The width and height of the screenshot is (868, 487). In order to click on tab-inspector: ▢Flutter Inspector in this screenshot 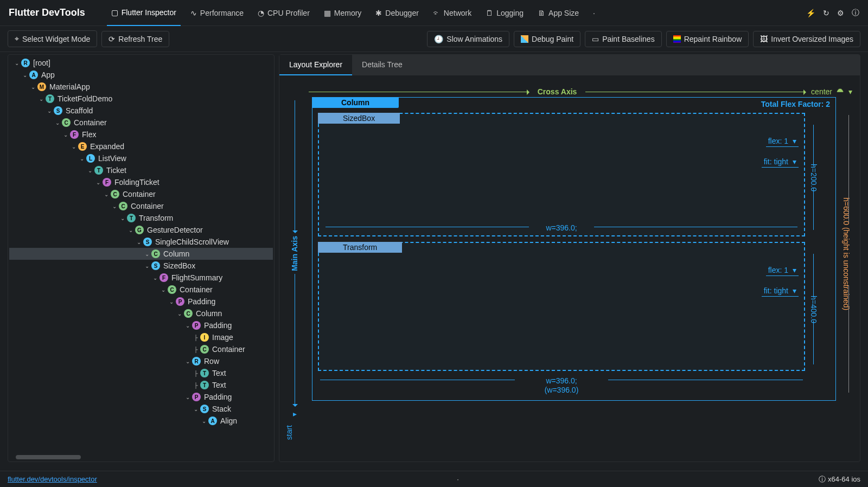, I will do `click(144, 13)`.